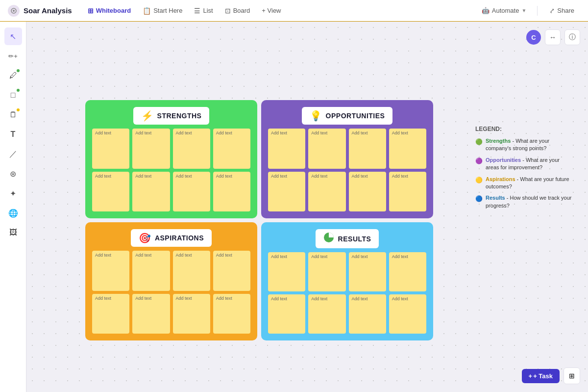 The image size is (588, 392). What do you see at coordinates (13, 115) in the screenshot?
I see `tool-sticky: 🗒` at bounding box center [13, 115].